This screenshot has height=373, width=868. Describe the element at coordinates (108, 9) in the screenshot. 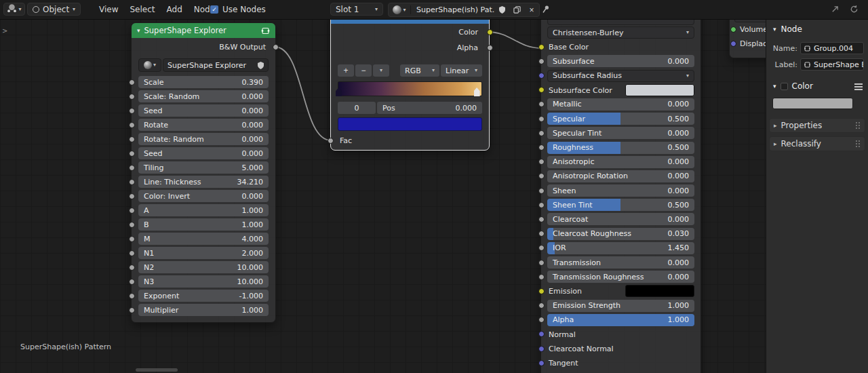

I see `menu-item: View` at that location.